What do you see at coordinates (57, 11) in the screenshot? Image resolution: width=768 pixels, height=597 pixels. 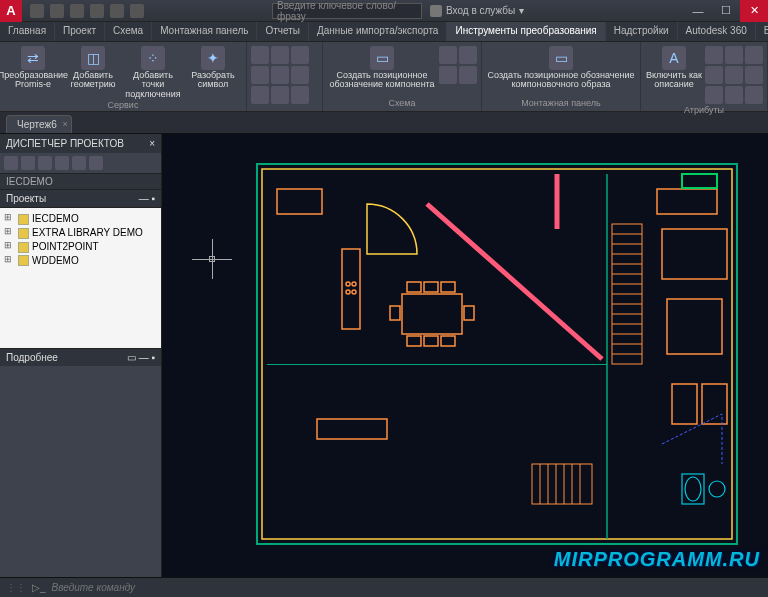 I see `qat-open-icon` at bounding box center [57, 11].